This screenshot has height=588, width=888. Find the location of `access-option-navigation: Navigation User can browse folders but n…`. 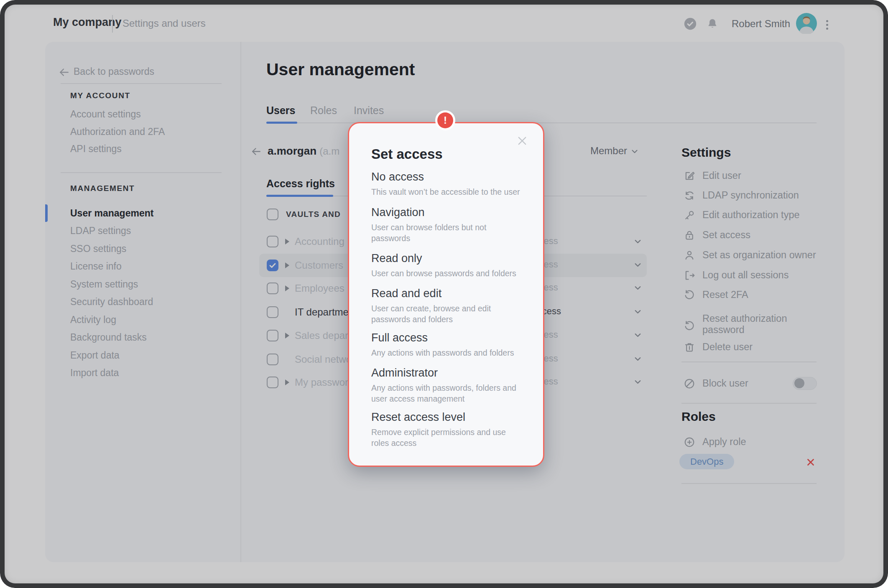

access-option-navigation: Navigation User can browse folders but n… is located at coordinates (450, 225).